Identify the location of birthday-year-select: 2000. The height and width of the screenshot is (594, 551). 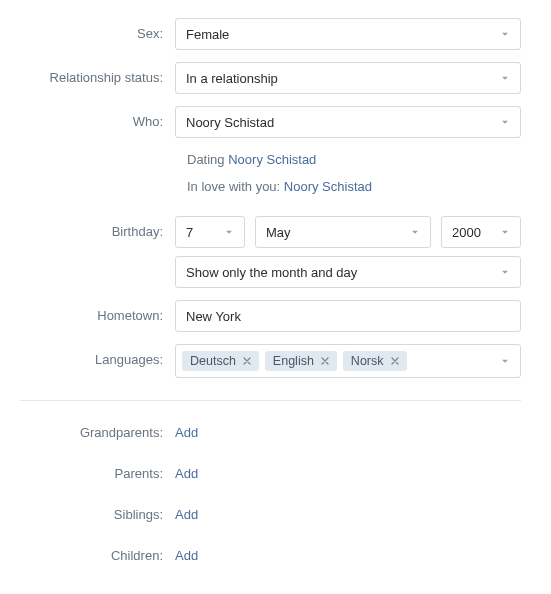
(481, 232).